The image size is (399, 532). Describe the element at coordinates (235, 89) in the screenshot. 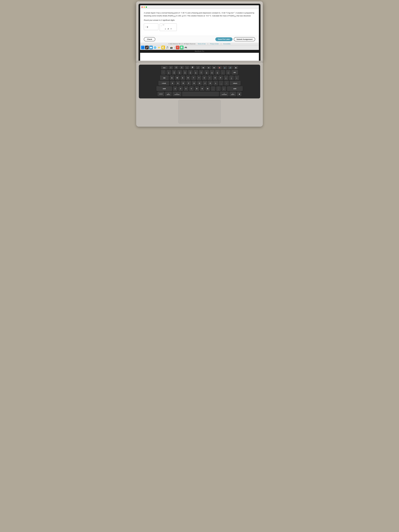

I see `key-rshift: shift` at that location.